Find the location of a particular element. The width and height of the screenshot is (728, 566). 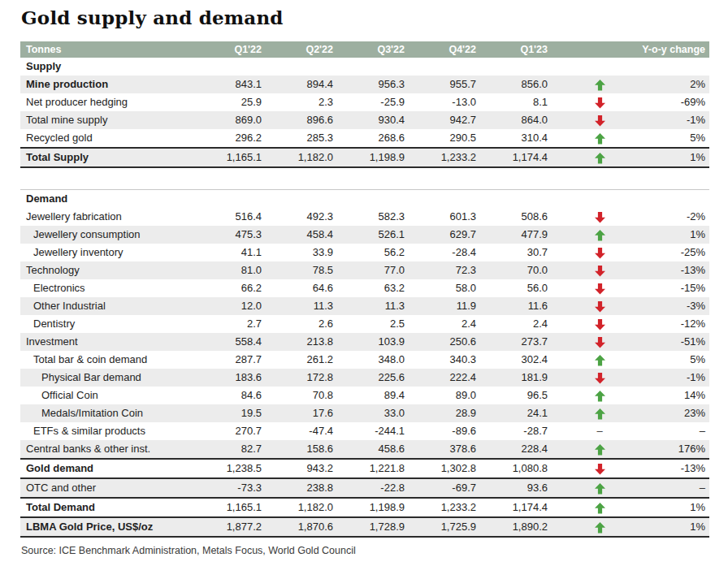

row-label-cell: Medals/Imitation Coin is located at coordinates (110, 413).